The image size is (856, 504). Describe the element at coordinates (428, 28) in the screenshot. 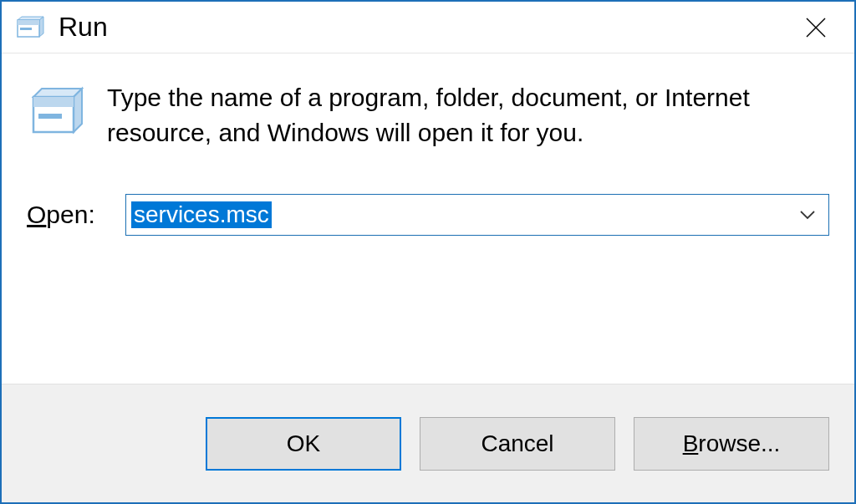

I see `titlebar: Run` at that location.